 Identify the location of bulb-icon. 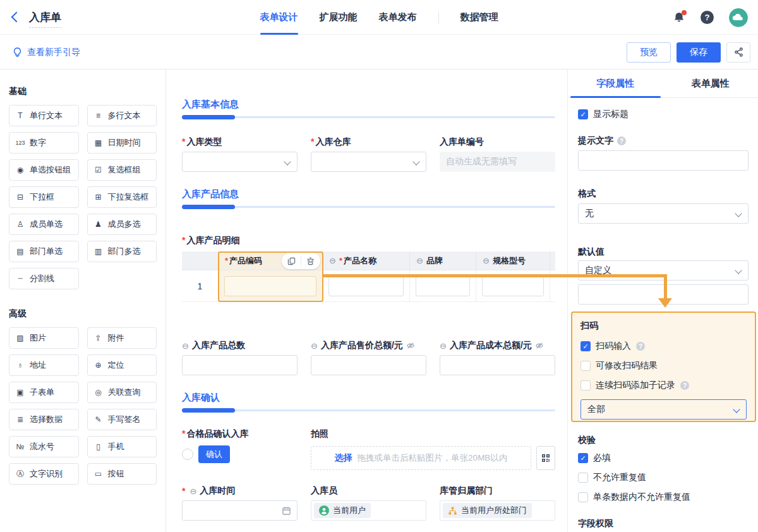
(18, 52).